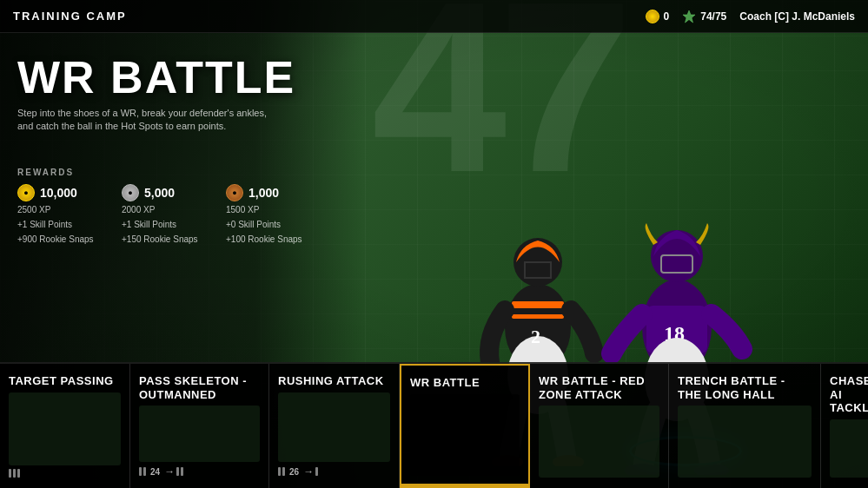 This screenshot has width=868, height=488. What do you see at coordinates (26, 193) in the screenshot?
I see `gold-coin-icon: ●` at bounding box center [26, 193].